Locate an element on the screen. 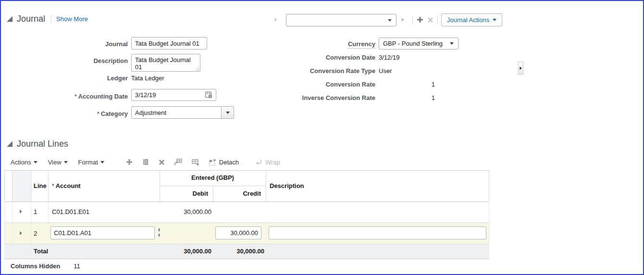  conversion-rate-value: 1 is located at coordinates (407, 85).